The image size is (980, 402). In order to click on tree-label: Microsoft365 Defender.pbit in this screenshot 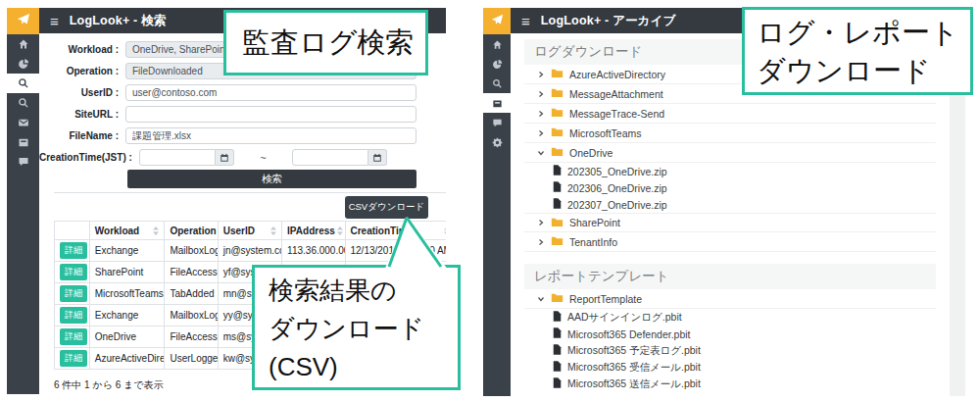, I will do `click(629, 334)`.